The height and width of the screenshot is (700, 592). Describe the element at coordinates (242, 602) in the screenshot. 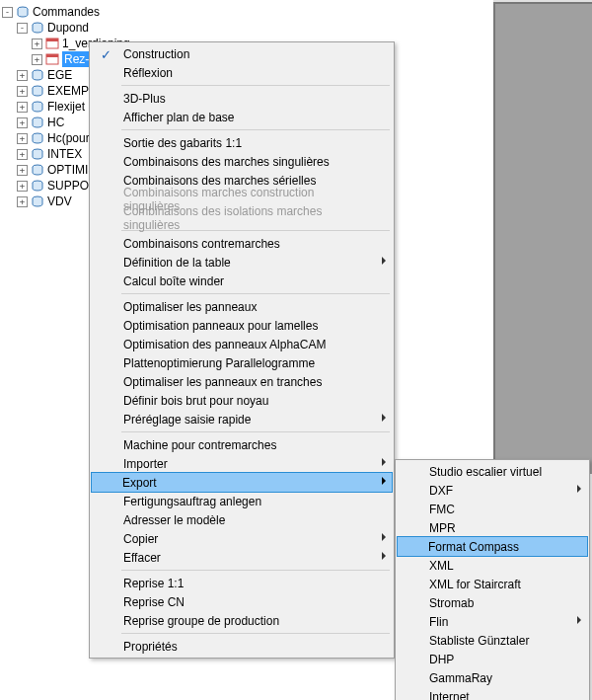

I see `menu-item: Reprise CN` at that location.